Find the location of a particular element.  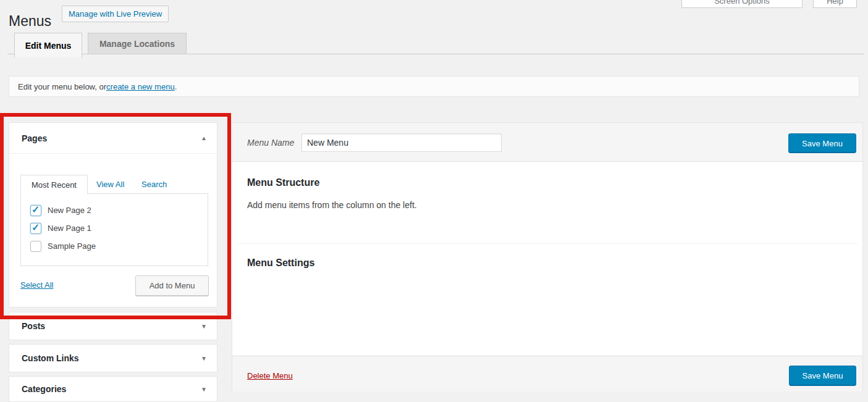

pages-panel: Pages ▲ Most Recent View All Search New … is located at coordinates (113, 215).